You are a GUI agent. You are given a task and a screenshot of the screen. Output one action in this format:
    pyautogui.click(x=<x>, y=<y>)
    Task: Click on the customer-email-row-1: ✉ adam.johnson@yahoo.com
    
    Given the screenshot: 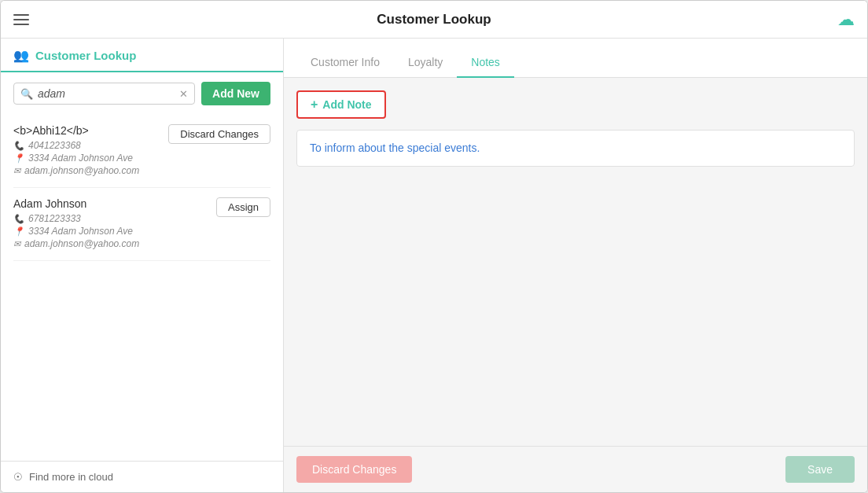 What is the action you would take?
    pyautogui.click(x=86, y=171)
    